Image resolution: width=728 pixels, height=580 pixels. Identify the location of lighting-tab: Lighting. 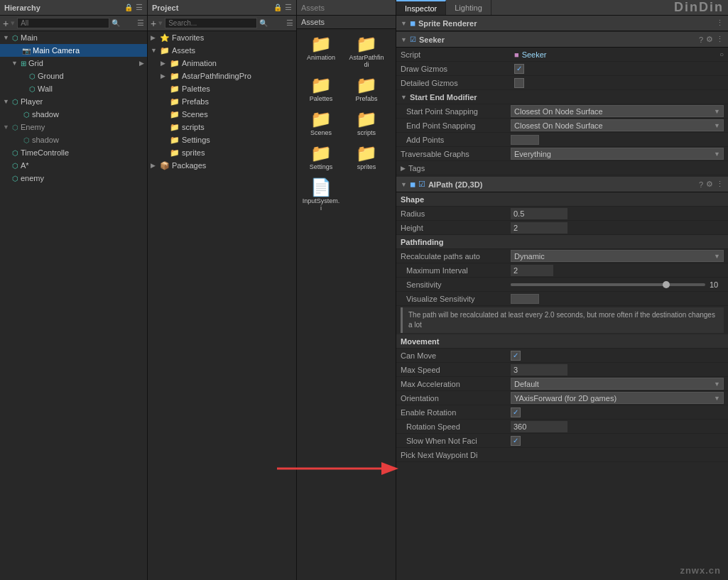
(469, 7).